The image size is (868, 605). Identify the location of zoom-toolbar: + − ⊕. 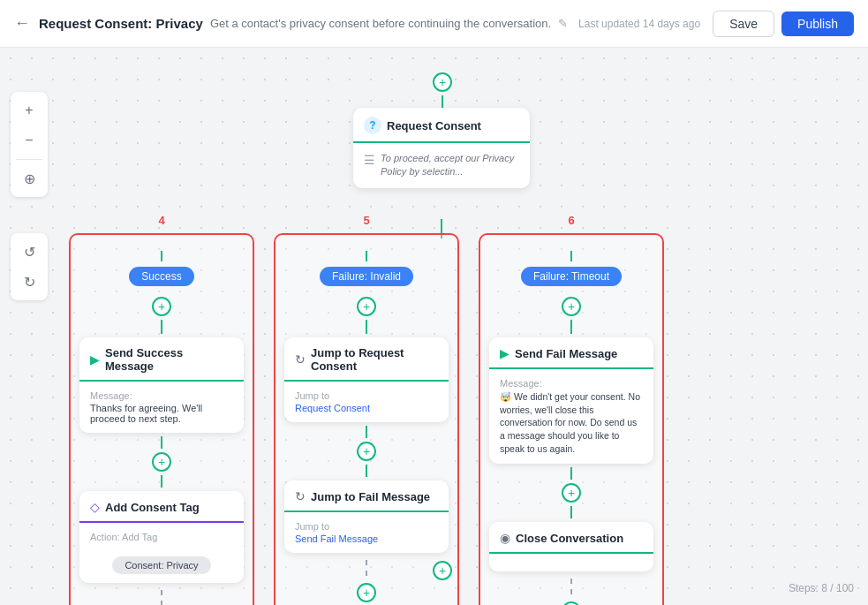
(29, 145).